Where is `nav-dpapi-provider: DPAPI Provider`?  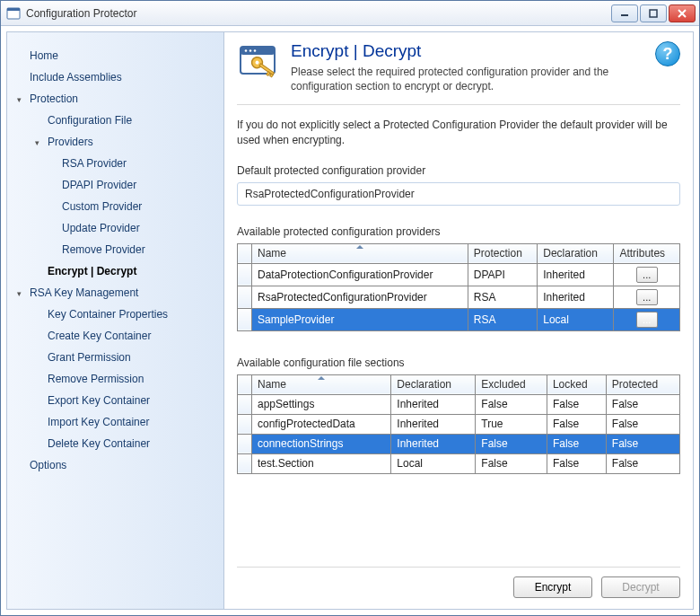
nav-dpapi-provider: DPAPI Provider is located at coordinates (115, 185).